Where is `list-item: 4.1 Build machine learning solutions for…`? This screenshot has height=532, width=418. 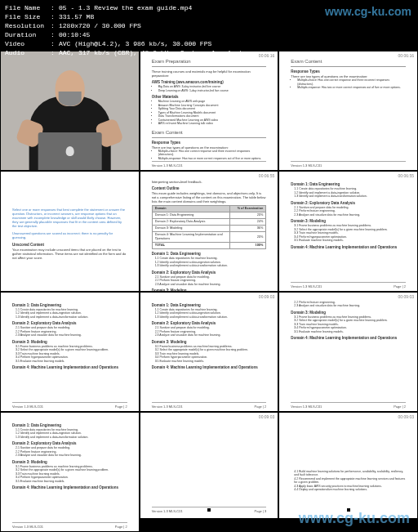
list-item: 4.1 Build machine learning solutions for… is located at coordinates (349, 474).